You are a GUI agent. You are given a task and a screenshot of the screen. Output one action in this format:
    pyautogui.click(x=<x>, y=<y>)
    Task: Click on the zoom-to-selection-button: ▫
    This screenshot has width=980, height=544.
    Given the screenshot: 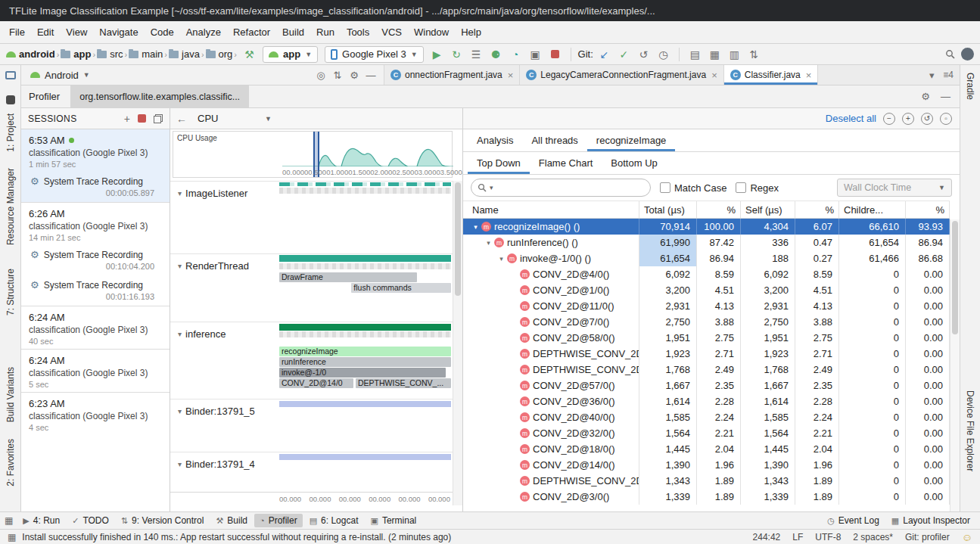 What is the action you would take?
    pyautogui.click(x=946, y=119)
    